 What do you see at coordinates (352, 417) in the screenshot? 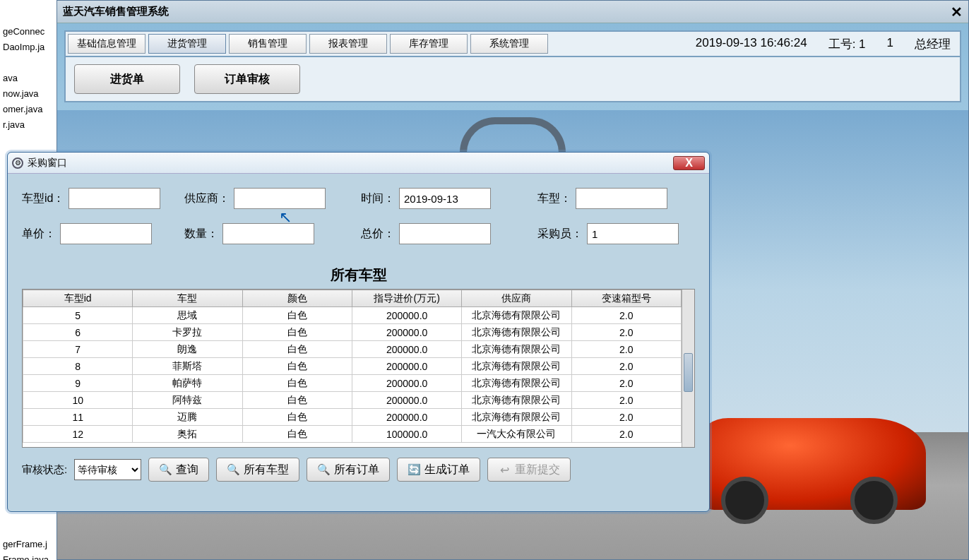
I see `table-row: 11迈腾白色200000.0北京海德有限限公司2.0` at bounding box center [352, 417].